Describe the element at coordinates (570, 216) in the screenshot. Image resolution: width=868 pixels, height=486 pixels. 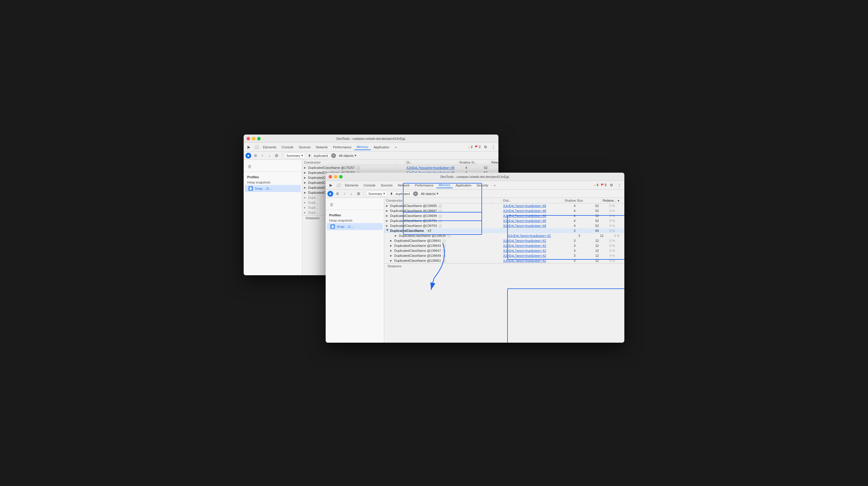
I see `td-dist: 4` at that location.